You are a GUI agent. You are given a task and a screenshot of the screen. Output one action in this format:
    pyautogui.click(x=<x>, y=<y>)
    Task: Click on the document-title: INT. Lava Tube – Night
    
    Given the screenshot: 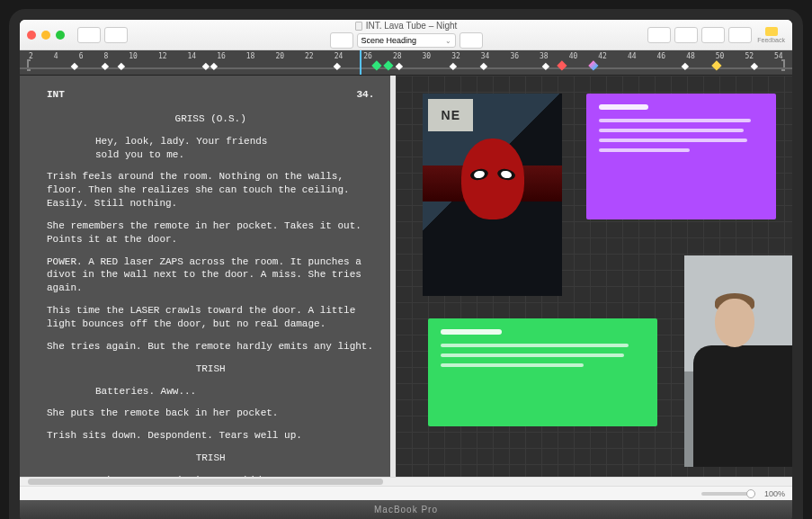 What is the action you would take?
    pyautogui.click(x=406, y=25)
    